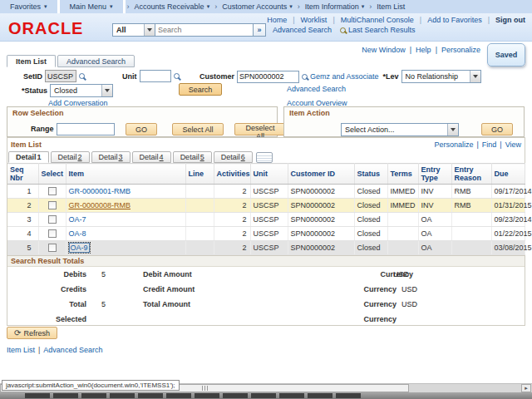 The width and height of the screenshot is (532, 399). Describe the element at coordinates (141, 130) in the screenshot. I see `range-go-button: GO` at that location.